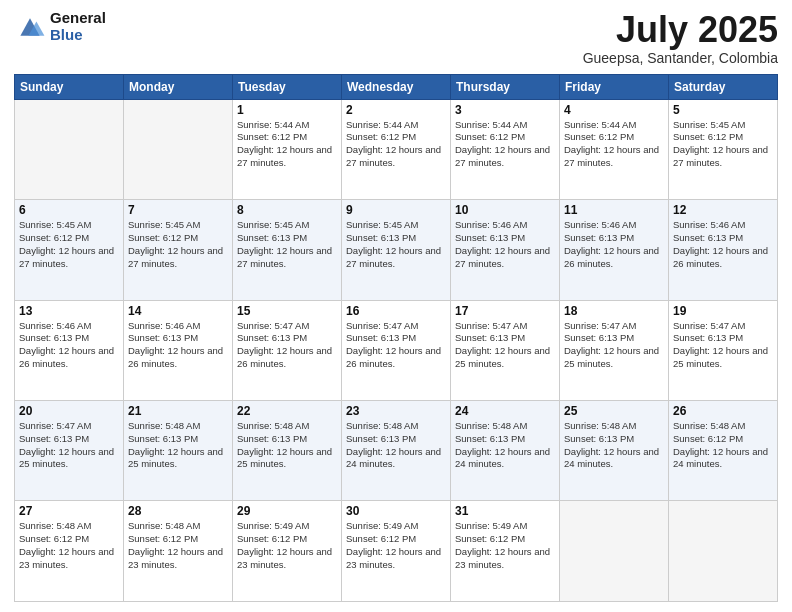 The image size is (792, 612). What do you see at coordinates (723, 210) in the screenshot?
I see `day-number: 12` at bounding box center [723, 210].